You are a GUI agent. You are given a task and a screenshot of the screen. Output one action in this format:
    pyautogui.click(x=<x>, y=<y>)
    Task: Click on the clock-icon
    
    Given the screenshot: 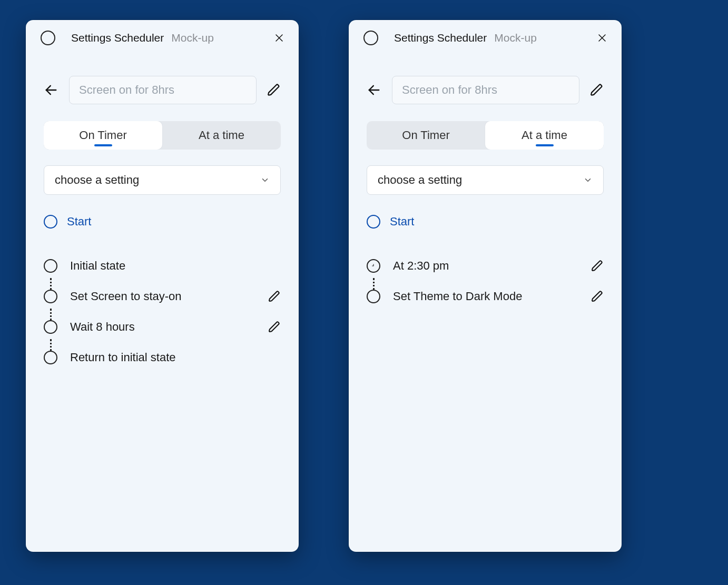 What is the action you would take?
    pyautogui.click(x=373, y=266)
    